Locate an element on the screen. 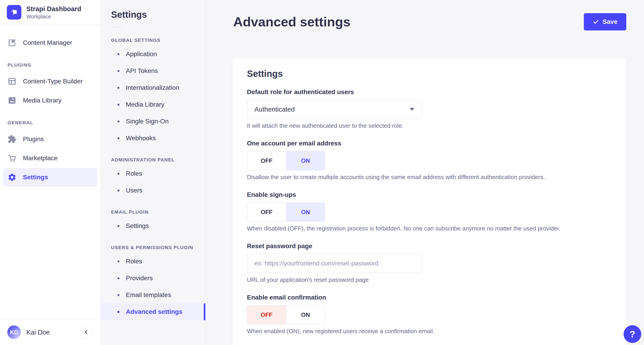 The width and height of the screenshot is (644, 345). brand: Strapi Dashboard Workplace is located at coordinates (50, 12).